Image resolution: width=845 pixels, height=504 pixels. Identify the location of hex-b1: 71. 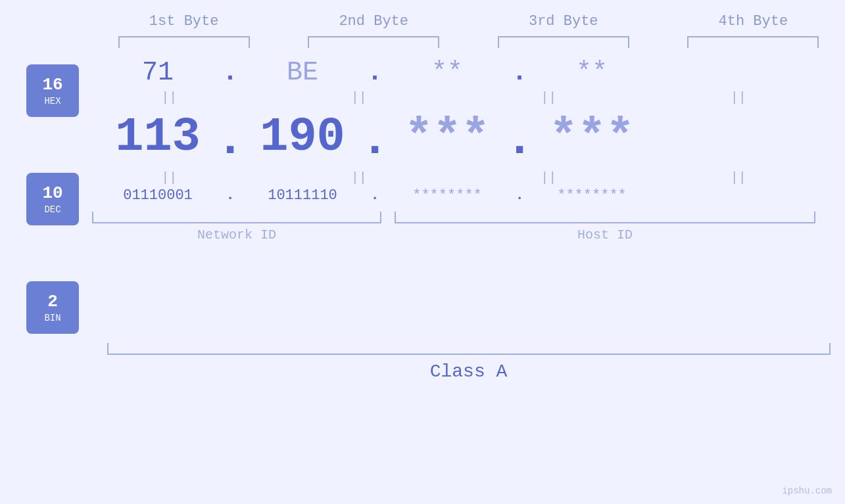
(158, 72).